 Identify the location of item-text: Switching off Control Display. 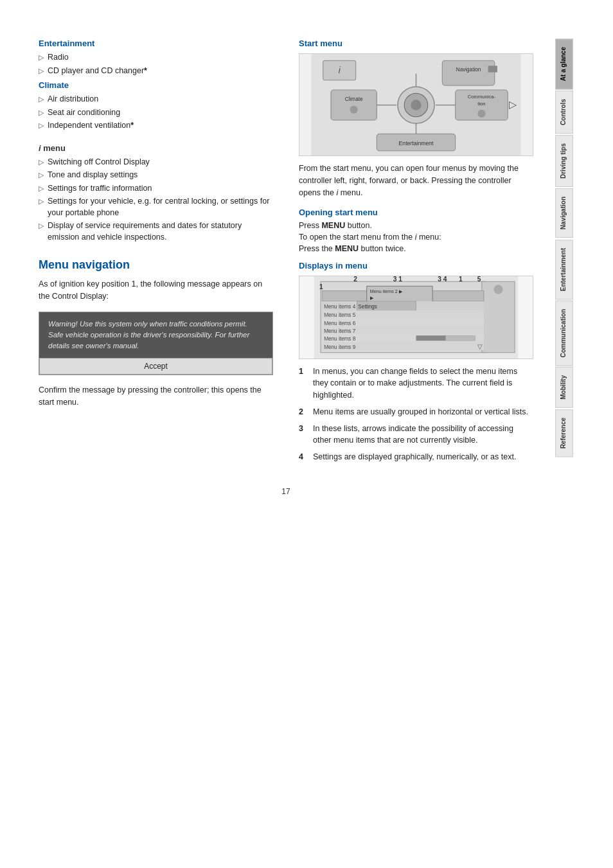
(99, 163).